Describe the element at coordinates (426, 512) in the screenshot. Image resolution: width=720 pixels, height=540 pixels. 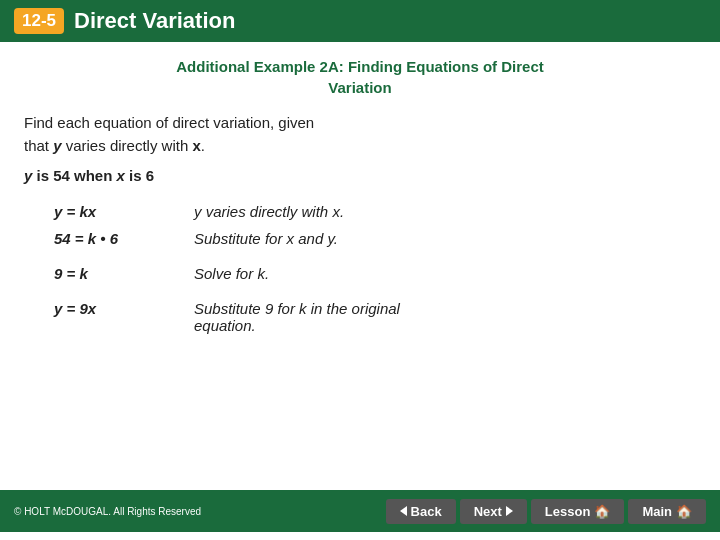
I see `back-label: Back` at that location.